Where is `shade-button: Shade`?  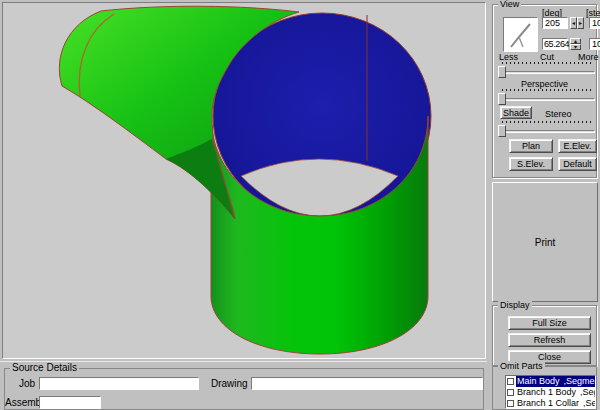 shade-button: Shade is located at coordinates (516, 112).